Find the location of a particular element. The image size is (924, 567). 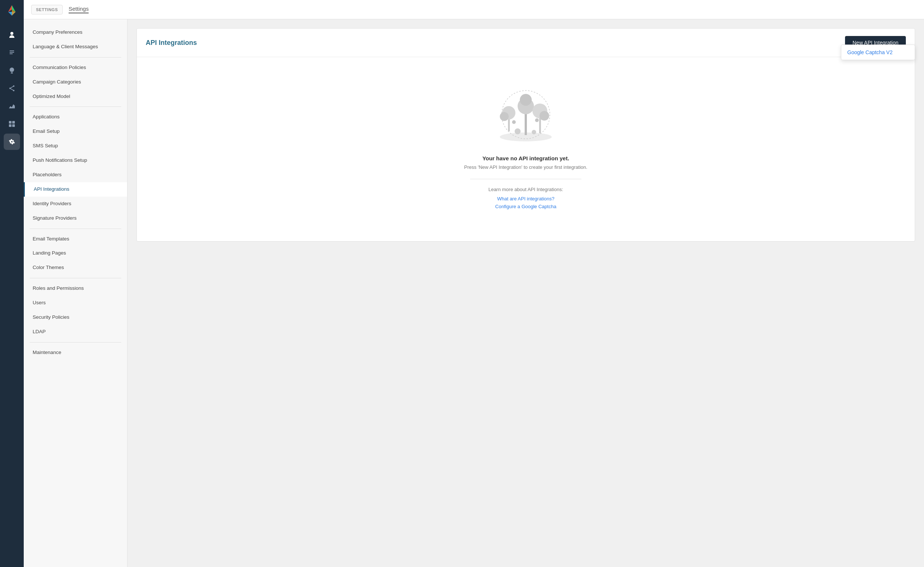

sidebar-item-email-templates: Email Templates is located at coordinates (75, 239).